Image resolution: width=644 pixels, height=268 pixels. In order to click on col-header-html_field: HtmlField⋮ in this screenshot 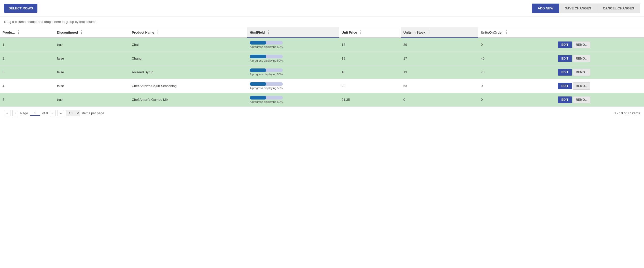, I will do `click(293, 33)`.